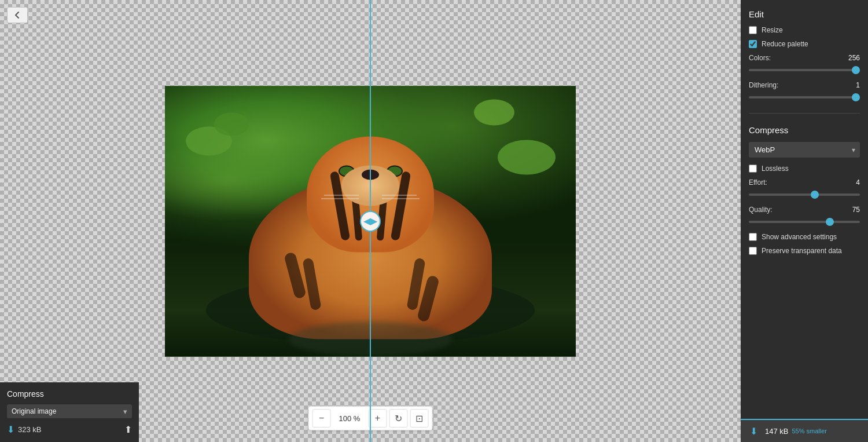  What do you see at coordinates (753, 44) in the screenshot?
I see `reduce-palette-checkbox` at bounding box center [753, 44].